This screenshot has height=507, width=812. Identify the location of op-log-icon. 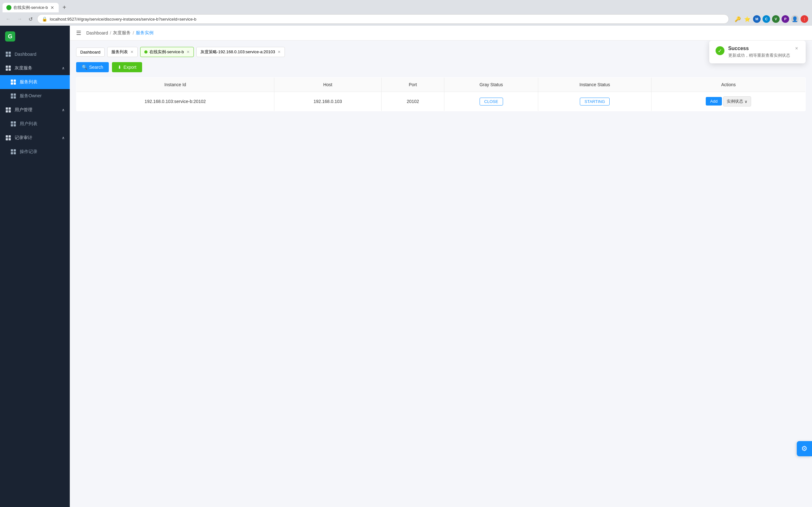
(13, 152).